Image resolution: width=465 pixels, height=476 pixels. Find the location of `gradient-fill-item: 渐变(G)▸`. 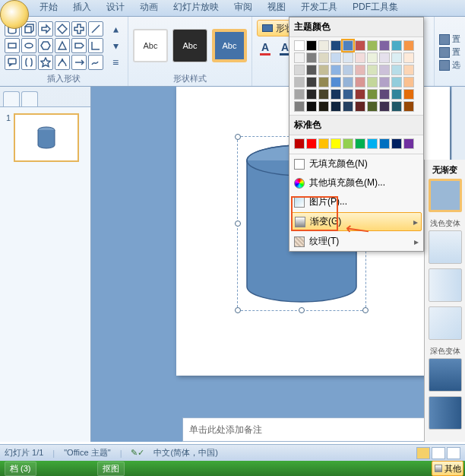

gradient-fill-item: 渐变(G)▸ is located at coordinates (356, 222).